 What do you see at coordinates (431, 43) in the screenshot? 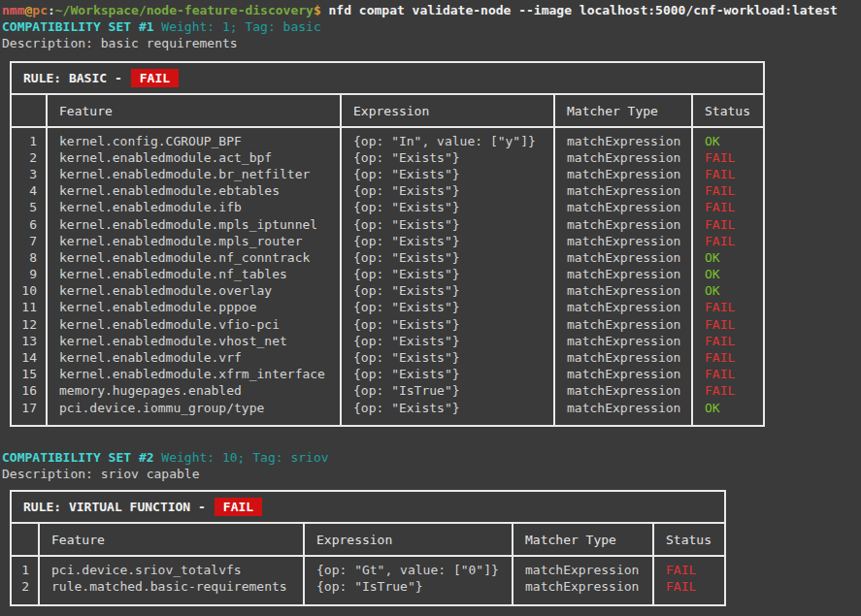
I see `set1-description: Description: basic requirements` at bounding box center [431, 43].